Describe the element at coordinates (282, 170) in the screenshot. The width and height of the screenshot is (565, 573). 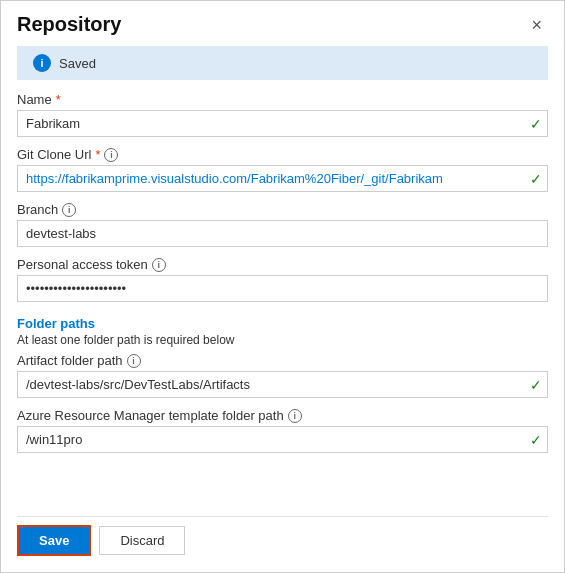
I see `git-clone-url-field-group: Git Clone Url * i ✓` at that location.